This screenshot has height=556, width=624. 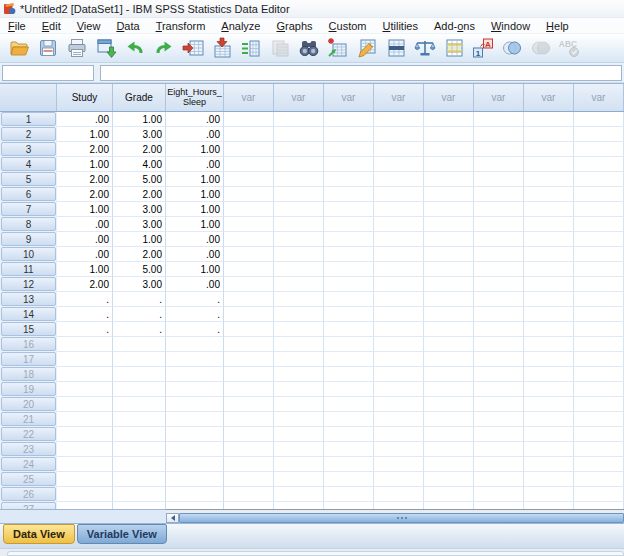 I want to click on cell-row17-eight-hours-sleep, so click(x=195, y=360).